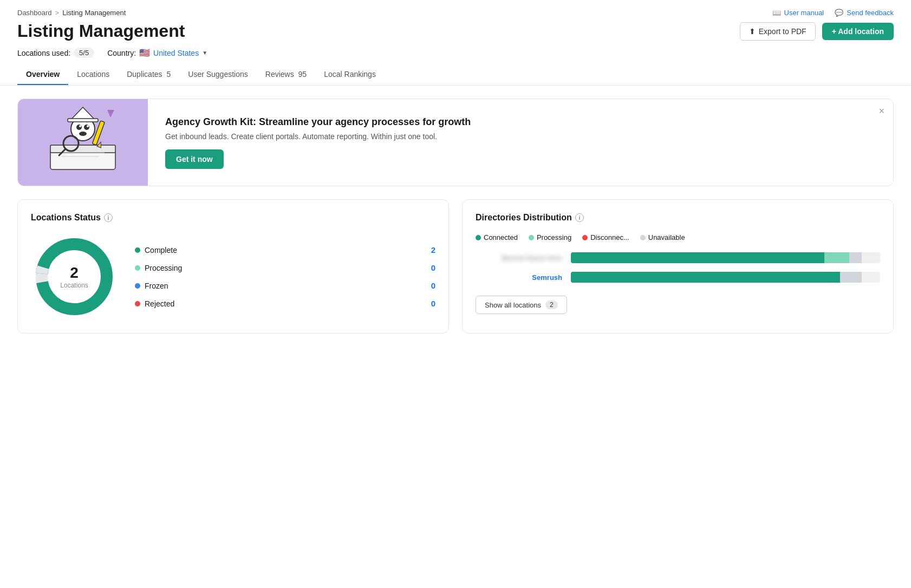 Image resolution: width=911 pixels, height=588 pixels. What do you see at coordinates (74, 285) in the screenshot?
I see `donut-label: Locations` at bounding box center [74, 285].